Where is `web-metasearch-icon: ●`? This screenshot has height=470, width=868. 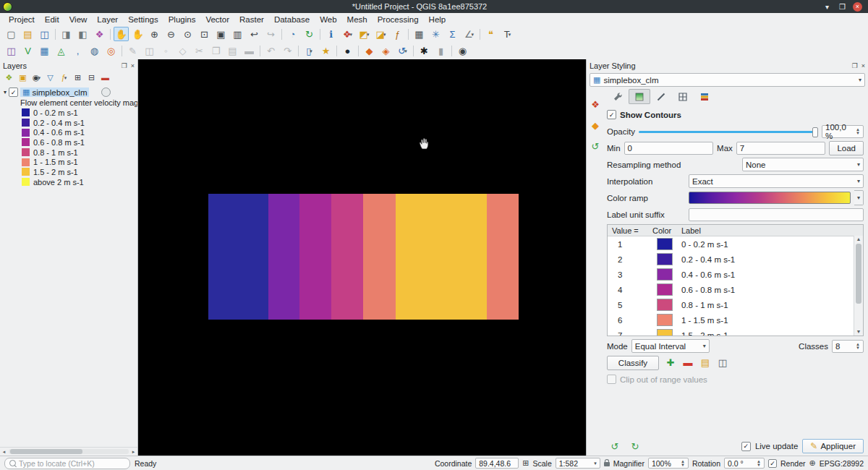
web-metasearch-icon: ● is located at coordinates (347, 51).